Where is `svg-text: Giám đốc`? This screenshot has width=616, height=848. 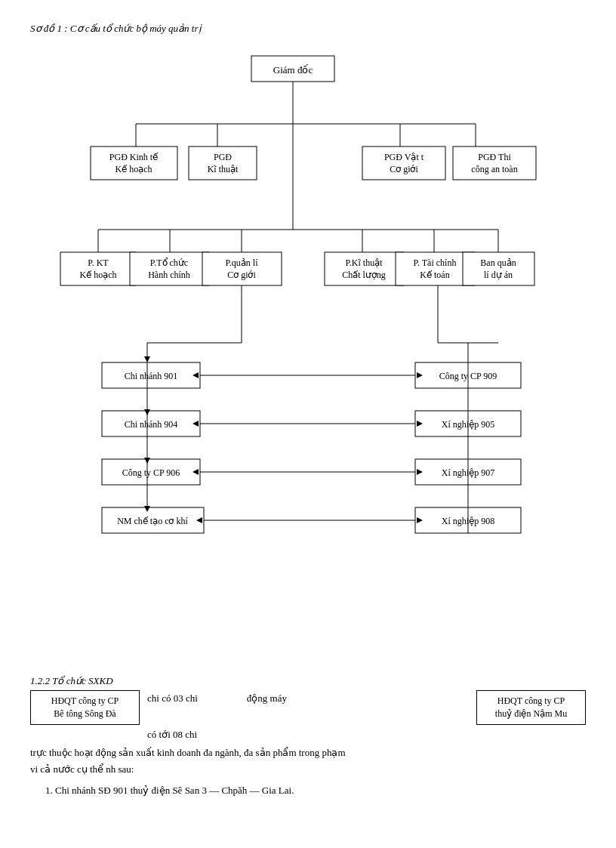
svg-text: Giám đốc is located at coordinates (293, 69).